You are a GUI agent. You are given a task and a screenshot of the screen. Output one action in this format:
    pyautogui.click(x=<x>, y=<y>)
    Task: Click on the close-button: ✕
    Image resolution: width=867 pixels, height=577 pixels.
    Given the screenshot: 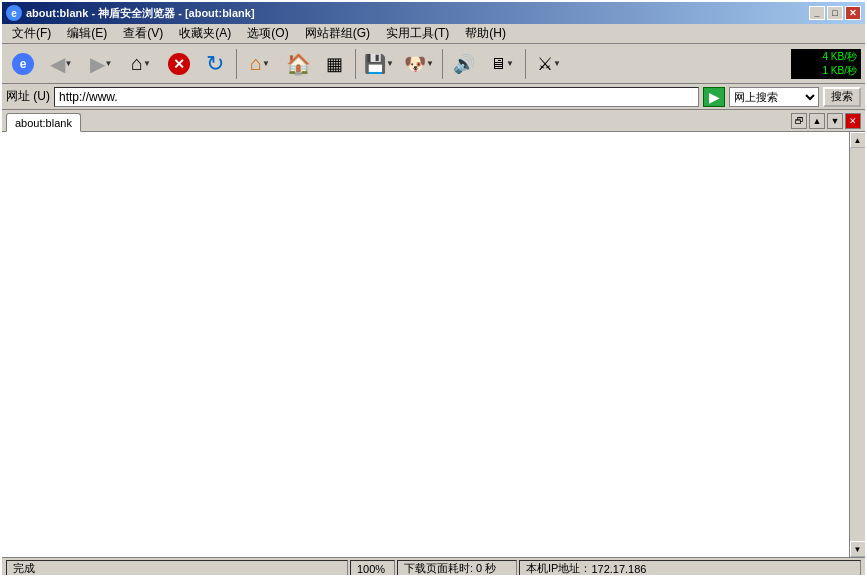 What is the action you would take?
    pyautogui.click(x=853, y=13)
    